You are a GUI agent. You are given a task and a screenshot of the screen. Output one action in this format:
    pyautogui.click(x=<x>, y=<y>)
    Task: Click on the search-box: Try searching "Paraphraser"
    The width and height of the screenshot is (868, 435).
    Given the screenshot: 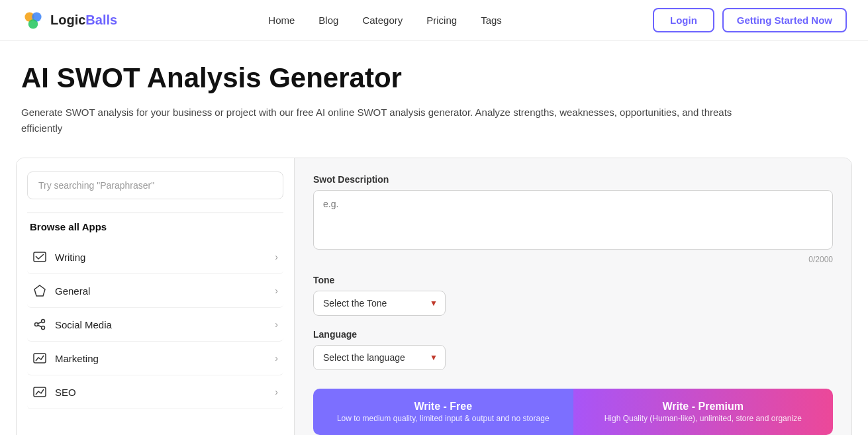 What is the action you would take?
    pyautogui.click(x=155, y=185)
    